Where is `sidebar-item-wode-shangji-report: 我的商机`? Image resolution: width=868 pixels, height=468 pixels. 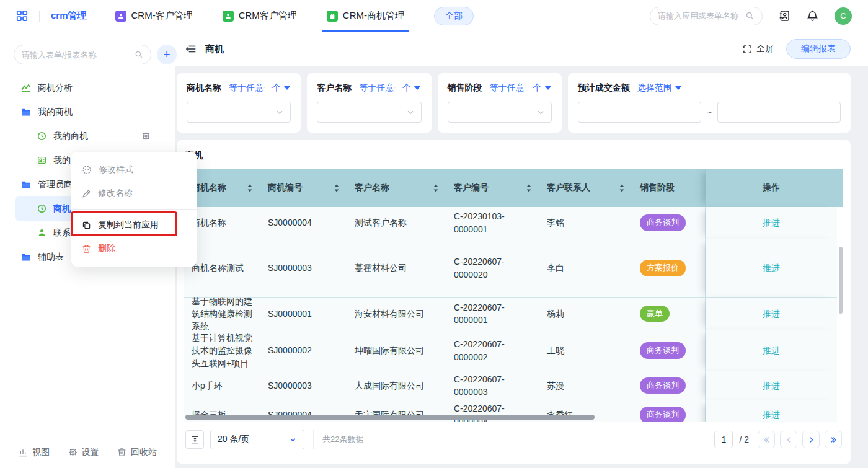 sidebar-item-wode-shangji-report: 我的商机 is located at coordinates (88, 136).